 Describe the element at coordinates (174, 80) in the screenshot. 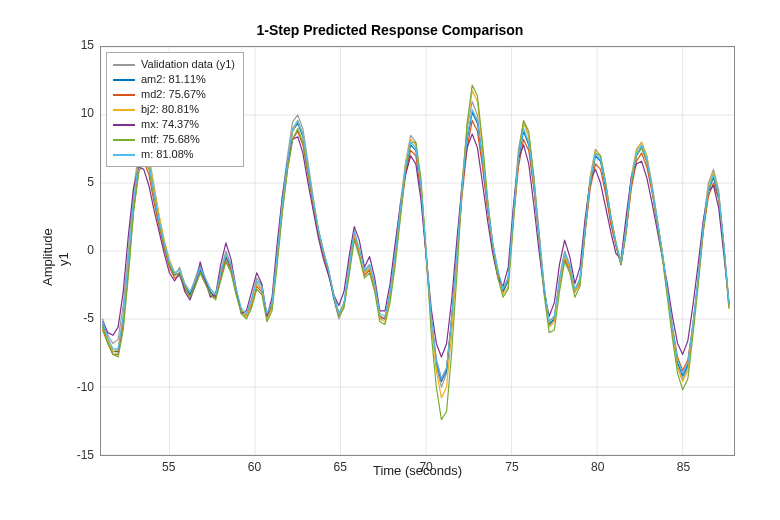

I see `legend-item: am2: 81.11%` at that location.